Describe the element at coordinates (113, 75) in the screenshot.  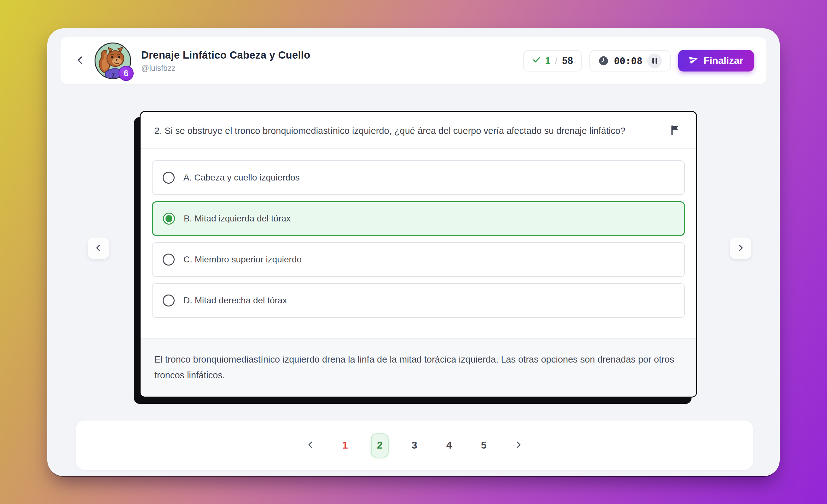
I see `svg-text: Σ` at that location.